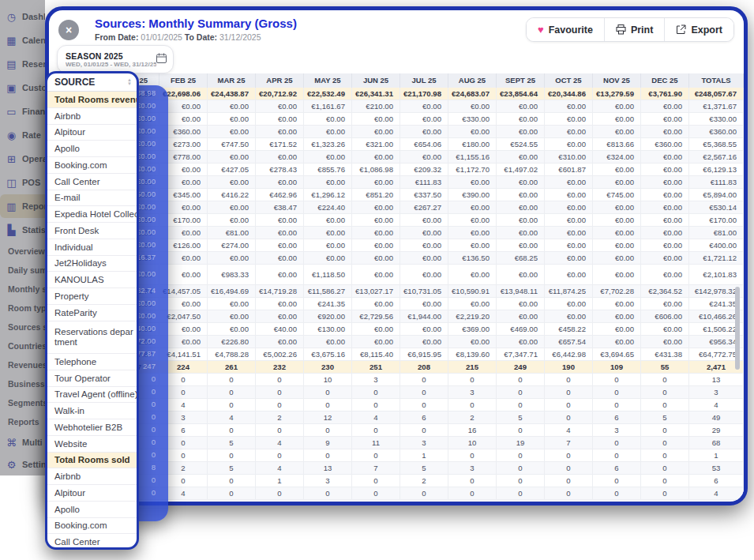  What do you see at coordinates (232, 342) in the screenshot?
I see `cell: €226.80` at bounding box center [232, 342].